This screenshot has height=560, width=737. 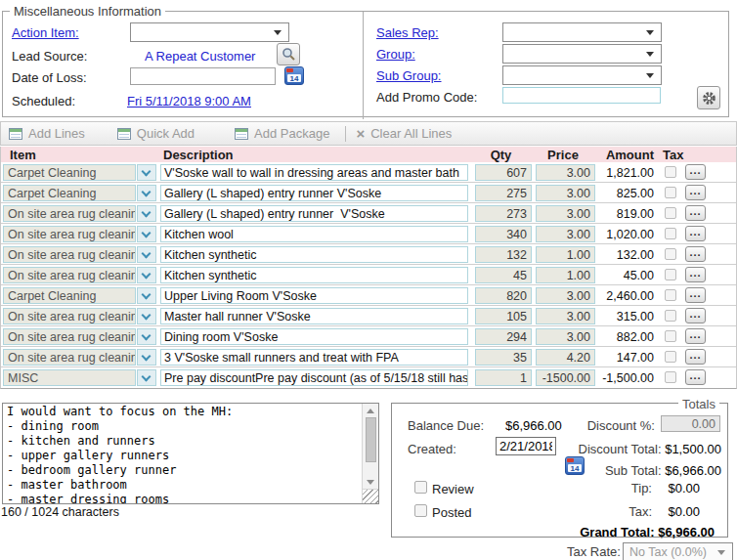 I want to click on promo-code-button, so click(x=709, y=98).